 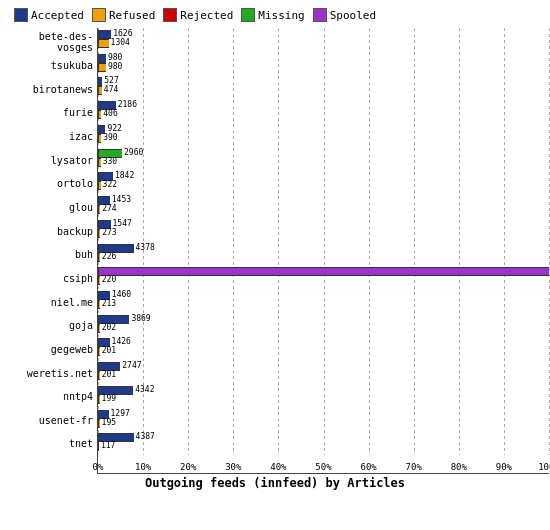 What do you see at coordinates (53, 231) in the screenshot?
I see `y-label-backup: backup` at bounding box center [53, 231].